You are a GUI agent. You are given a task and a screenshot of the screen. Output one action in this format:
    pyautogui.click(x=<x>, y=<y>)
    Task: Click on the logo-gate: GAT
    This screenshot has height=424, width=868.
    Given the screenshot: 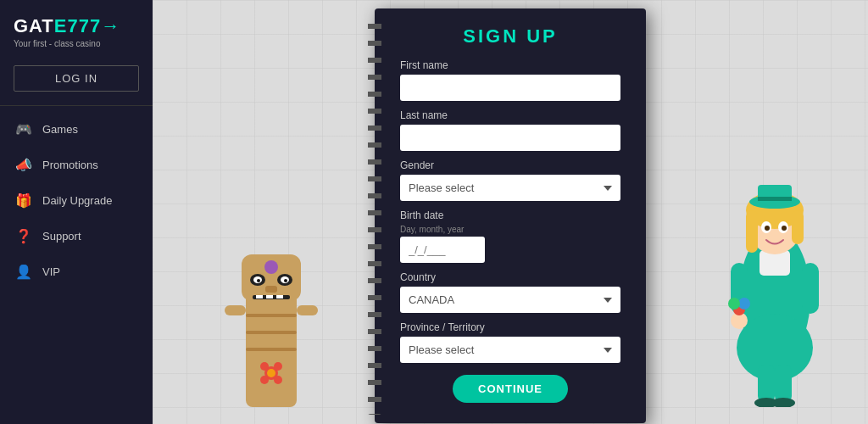 What is the action you would take?
    pyautogui.click(x=34, y=25)
    